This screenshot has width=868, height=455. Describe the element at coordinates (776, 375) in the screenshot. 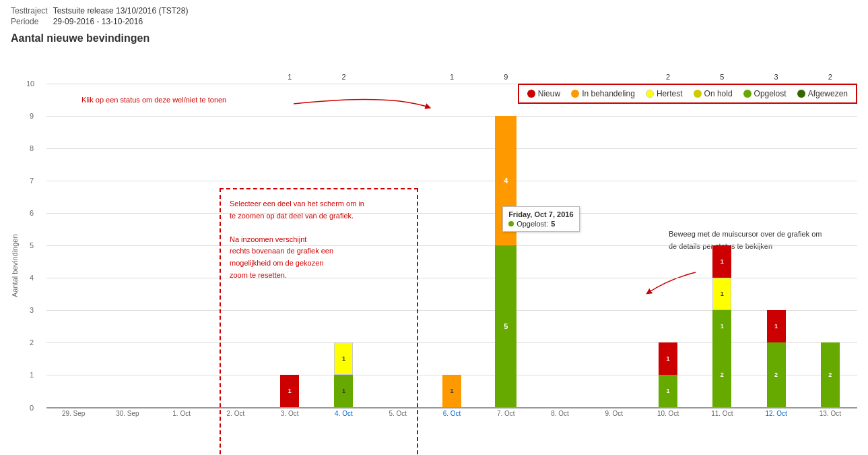

I see `bar-opgelost-12oct: 2` at that location.